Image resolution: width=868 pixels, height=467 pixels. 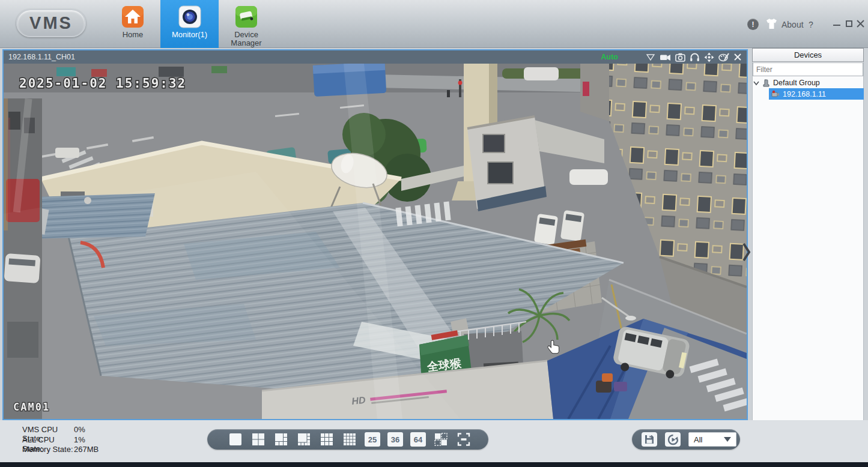 What do you see at coordinates (756, 83) in the screenshot?
I see `chevron-down-icon` at bounding box center [756, 83].